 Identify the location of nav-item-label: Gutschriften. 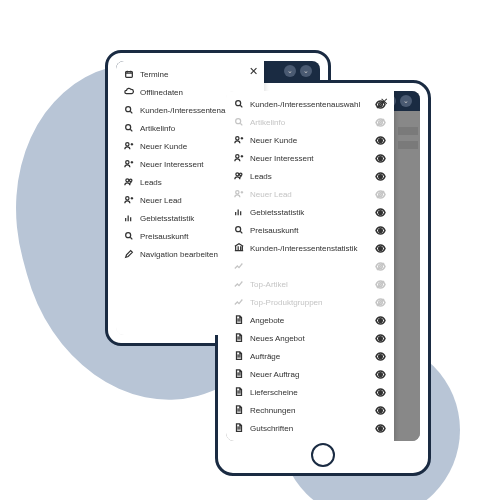
(310, 428).